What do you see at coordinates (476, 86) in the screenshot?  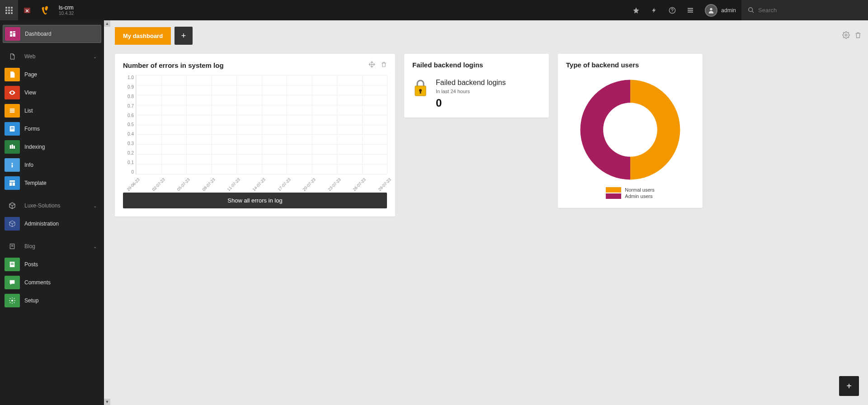 I see `widget-failed-logins: Failed backend logins Failed backend log…` at bounding box center [476, 86].